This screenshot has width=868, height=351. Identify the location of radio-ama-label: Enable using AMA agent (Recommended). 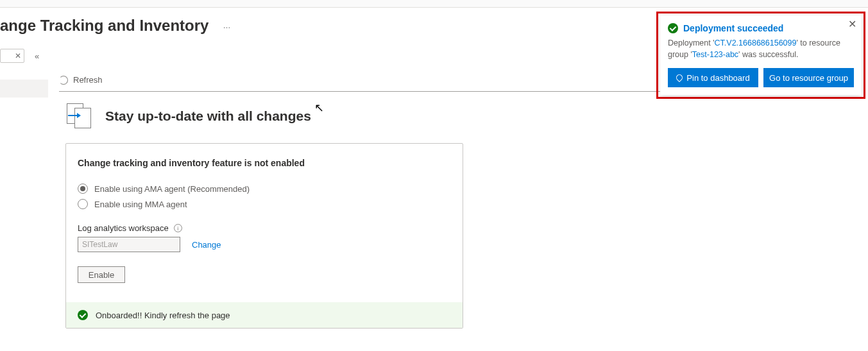
(172, 189).